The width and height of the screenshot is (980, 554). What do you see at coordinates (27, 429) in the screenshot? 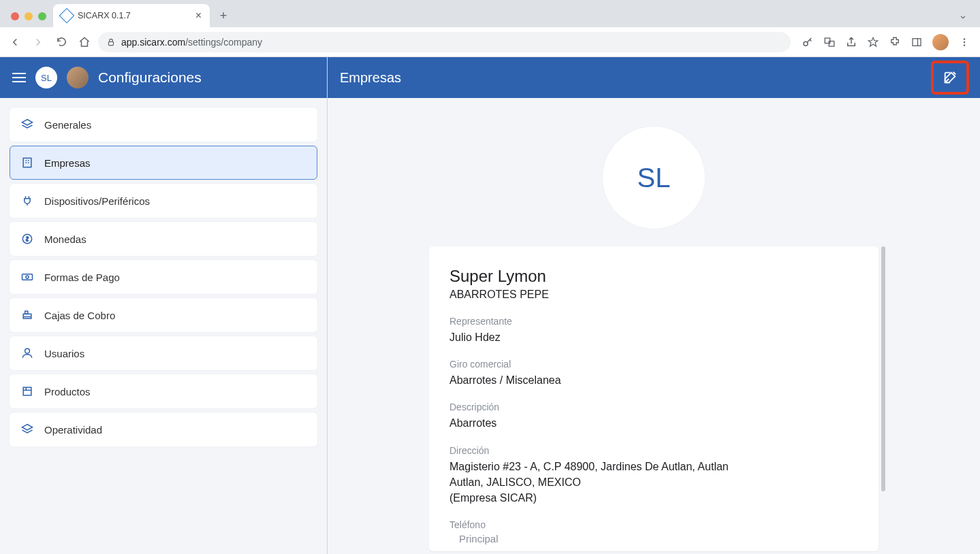
I see `settings-icon` at bounding box center [27, 429].